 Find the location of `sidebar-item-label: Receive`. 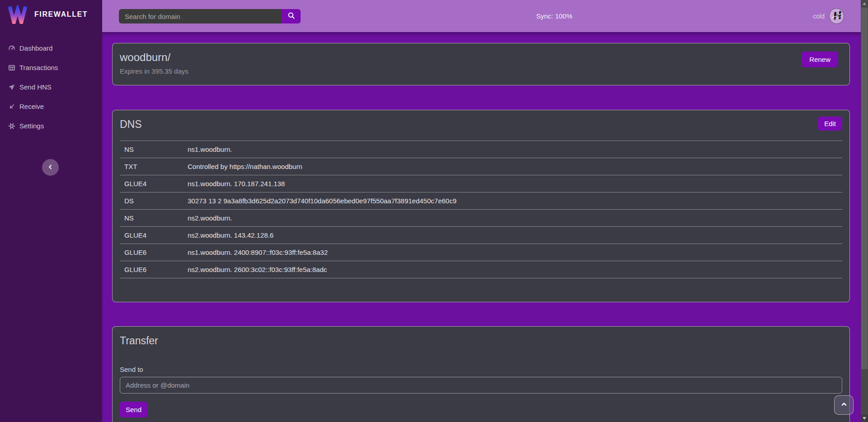

sidebar-item-label: Receive is located at coordinates (32, 107).